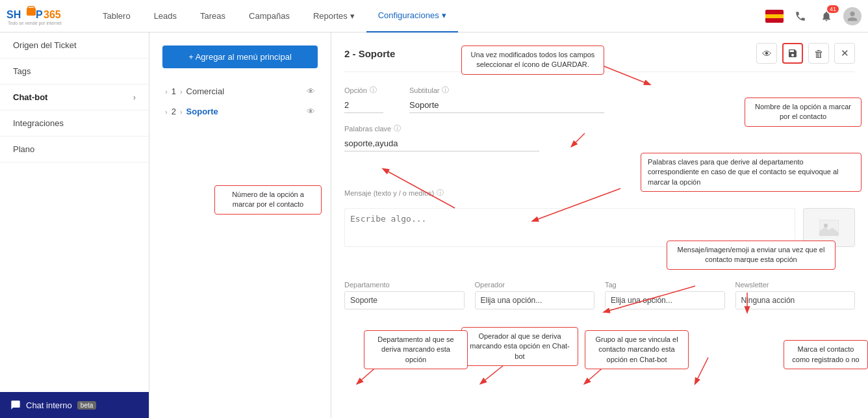 This screenshot has height=418, width=868. What do you see at coordinates (74, 124) in the screenshot?
I see `sidebar-item-integraciones: Integraciones` at bounding box center [74, 124].